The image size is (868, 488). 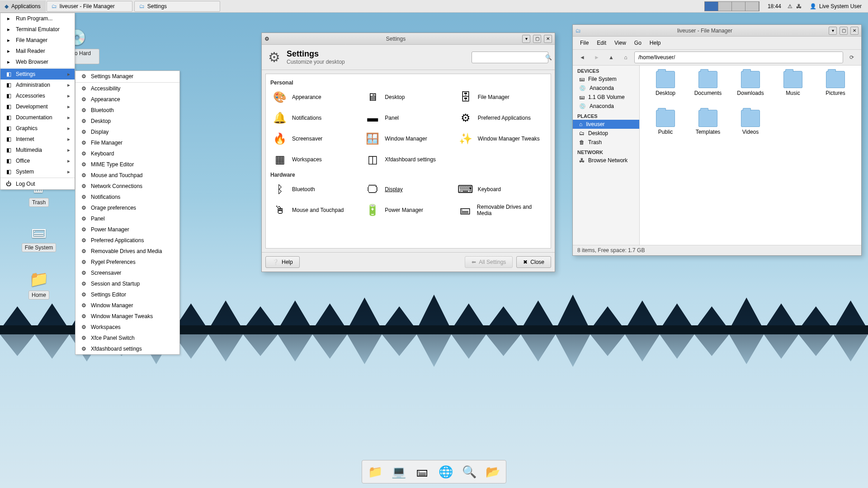 I want to click on submenu-item: ⚙Keyboard, so click(x=127, y=154).